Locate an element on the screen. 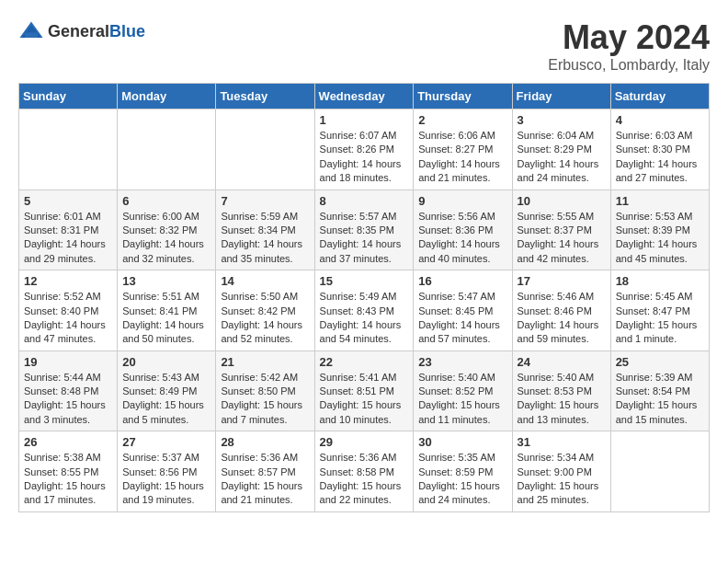  day-info: Sunrise: 5:35 AMSunset: 8:59 PMDaylight:… is located at coordinates (462, 479).